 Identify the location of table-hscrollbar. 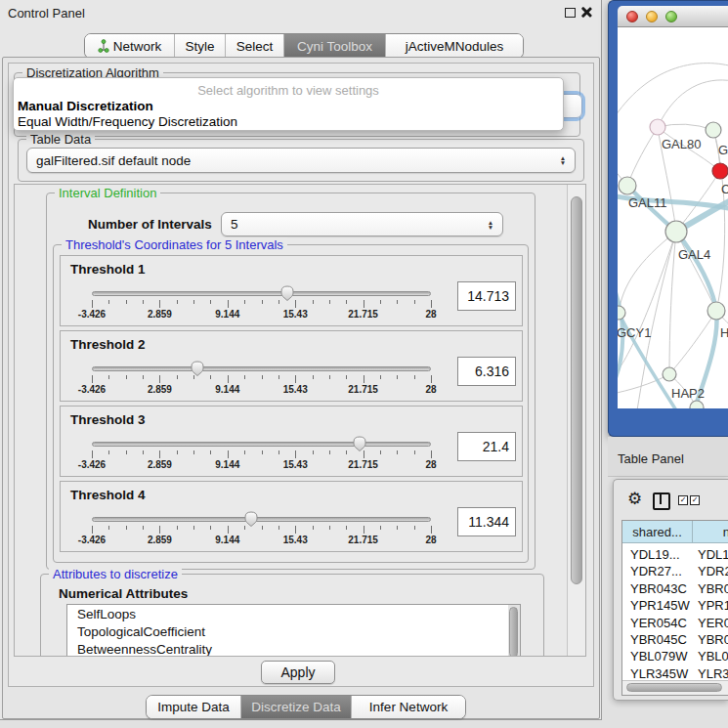
(675, 688).